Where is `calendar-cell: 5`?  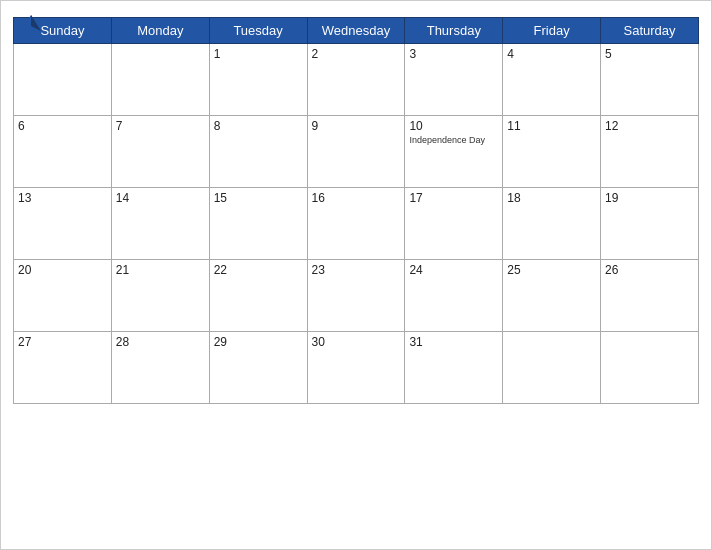 calendar-cell: 5 is located at coordinates (650, 80).